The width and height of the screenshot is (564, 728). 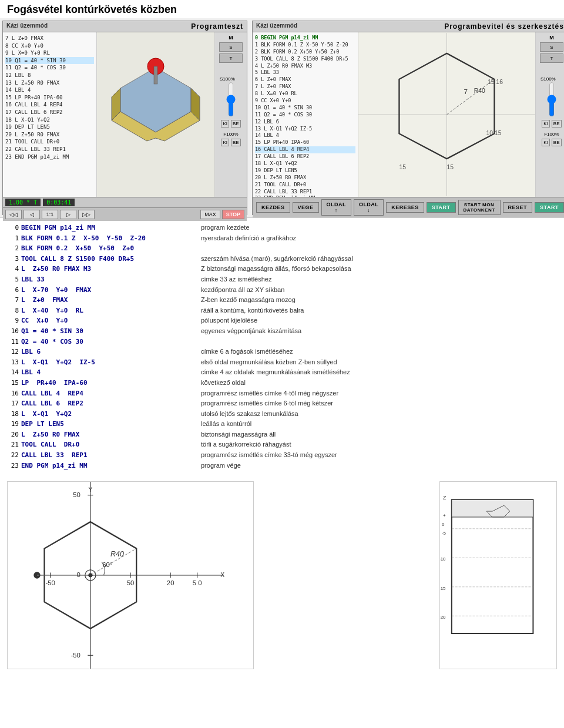 What do you see at coordinates (27, 26) in the screenshot?
I see `left-mode-label: Kázi üzemmód` at bounding box center [27, 26].